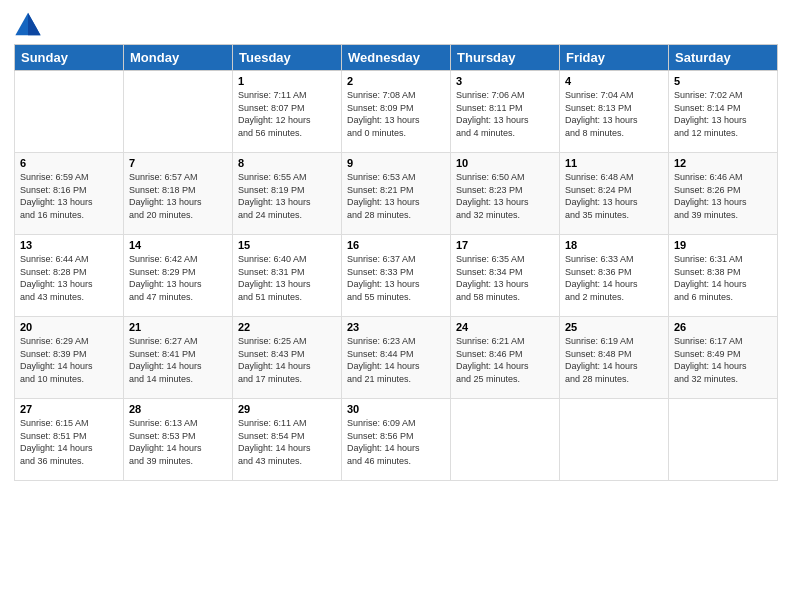 The height and width of the screenshot is (612, 792). What do you see at coordinates (614, 58) in the screenshot?
I see `calendar-day-header: Friday` at bounding box center [614, 58].